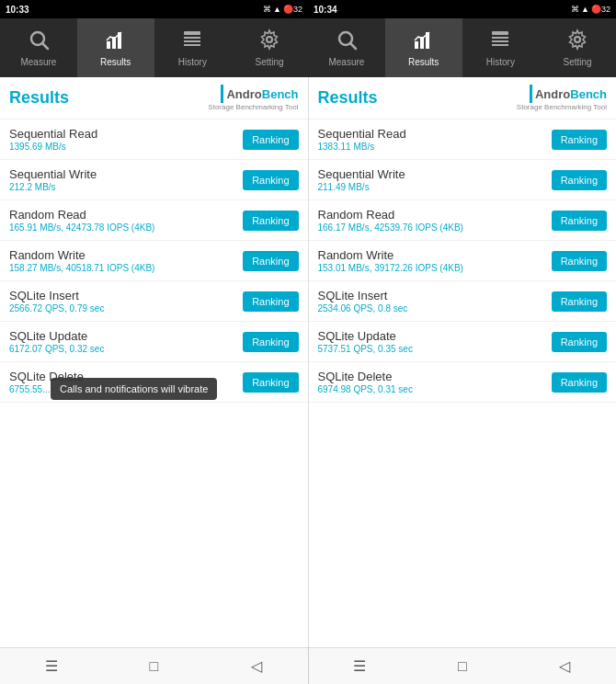  What do you see at coordinates (435, 349) in the screenshot?
I see `bench-value: 5737.51 QPS, 0.35 sec` at bounding box center [435, 349].